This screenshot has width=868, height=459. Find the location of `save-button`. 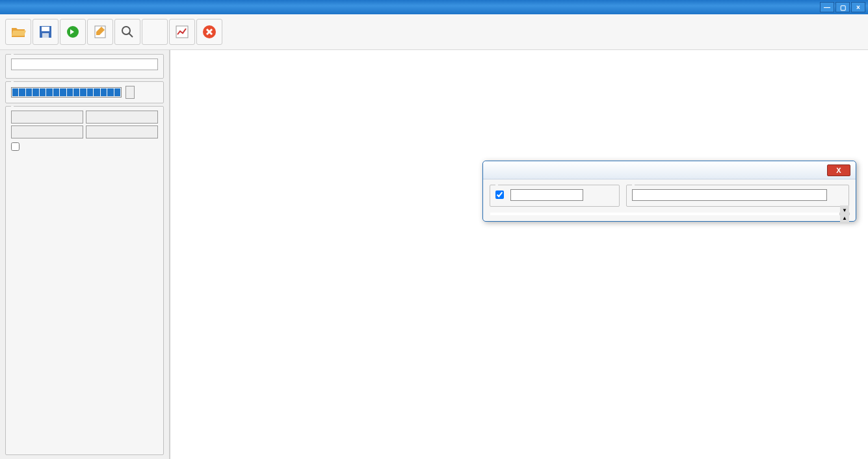

save-button is located at coordinates (46, 32).